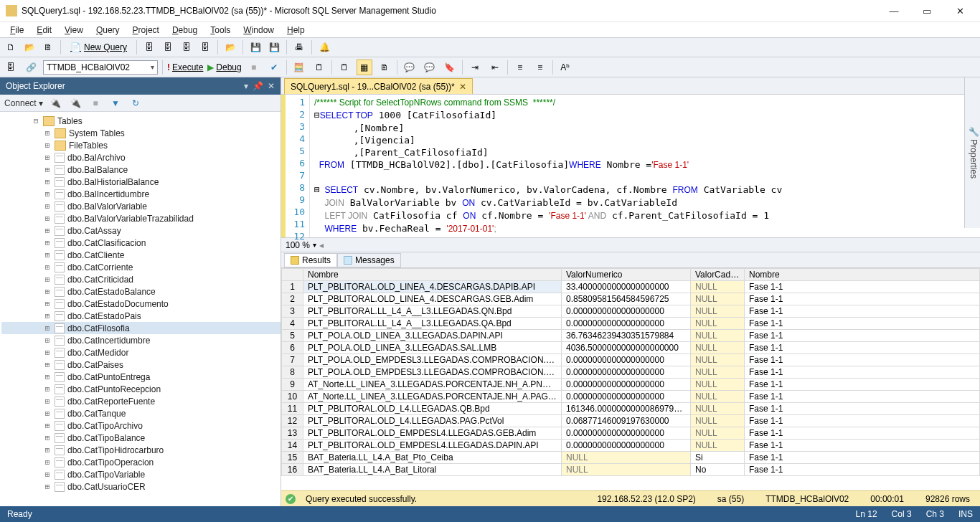 This screenshot has height=522, width=980. Describe the element at coordinates (450, 67) in the screenshot. I see `bookmark-icon: 🔖` at that location.